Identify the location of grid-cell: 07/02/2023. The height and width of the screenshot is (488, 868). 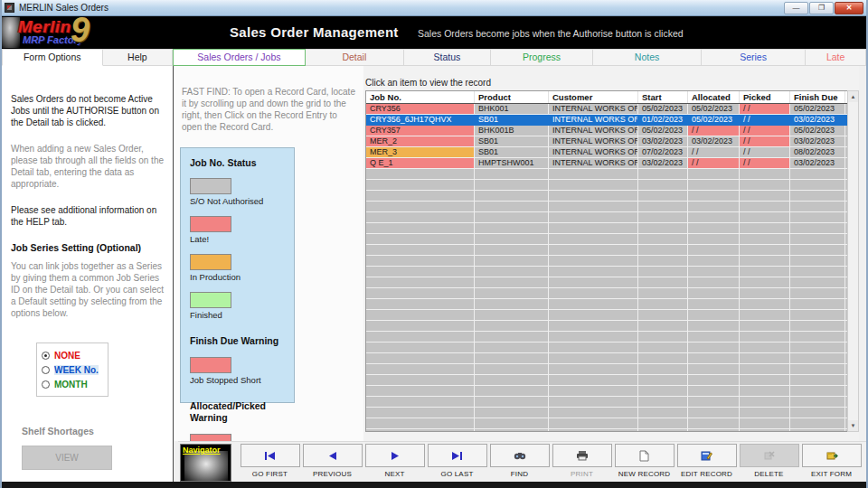
(664, 153).